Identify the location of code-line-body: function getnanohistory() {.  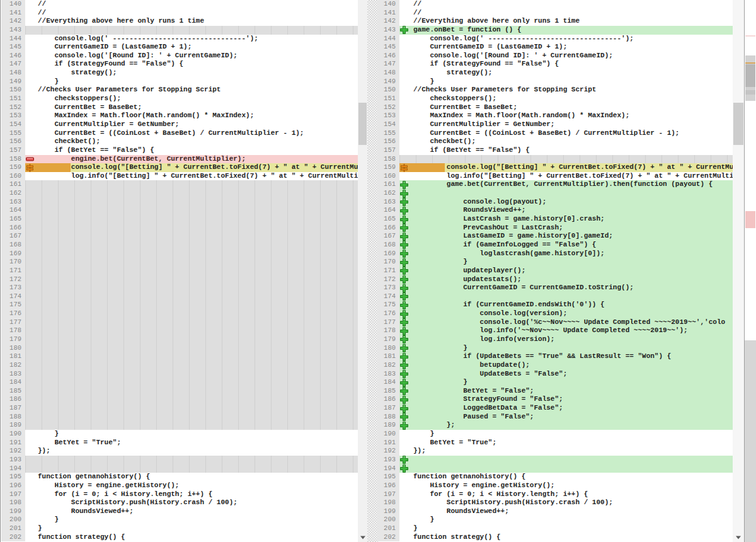
(566, 477).